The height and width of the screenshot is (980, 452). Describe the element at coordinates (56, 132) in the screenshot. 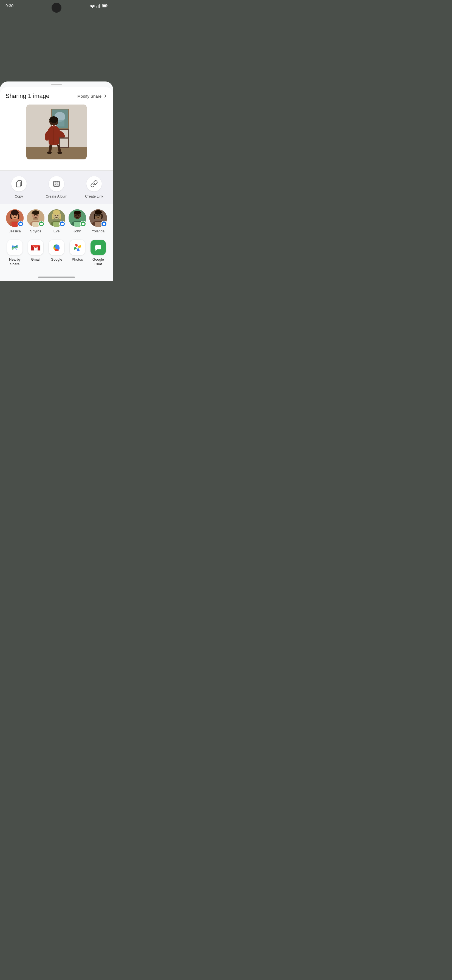

I see `preview-thumbnail` at that location.